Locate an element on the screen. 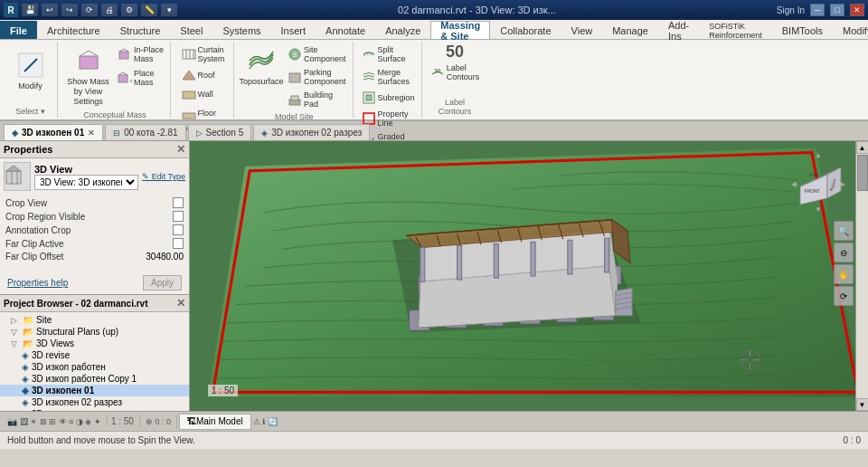 Image resolution: width=868 pixels, height=467 pixels. sync-btn: ⟳ is located at coordinates (90, 10).